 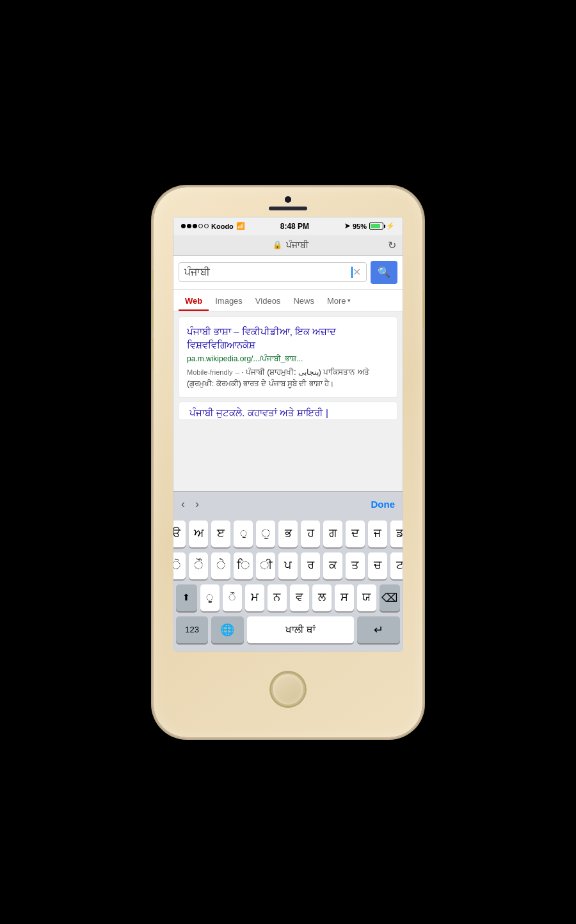 What do you see at coordinates (288, 584) in the screenshot?
I see `gurmukhi-keyboard: ੳ ਅ ੲ ੁ ੁ ਭ ਹ ਗ ਦ ਜ ਡ ੋ ੌ ੇ ਿ ੀ ਪ ਰ` at bounding box center [288, 584].